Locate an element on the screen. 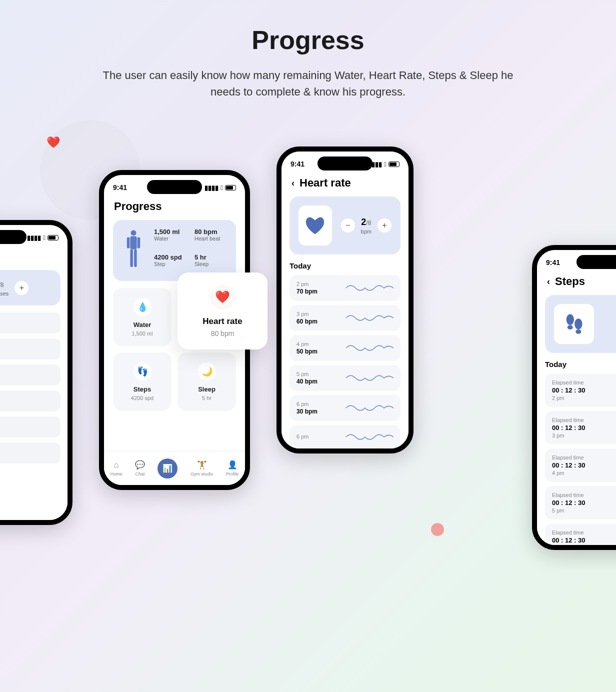 The height and width of the screenshot is (692, 616). water-tile: 💧 Water 1,500 ml is located at coordinates (142, 317).